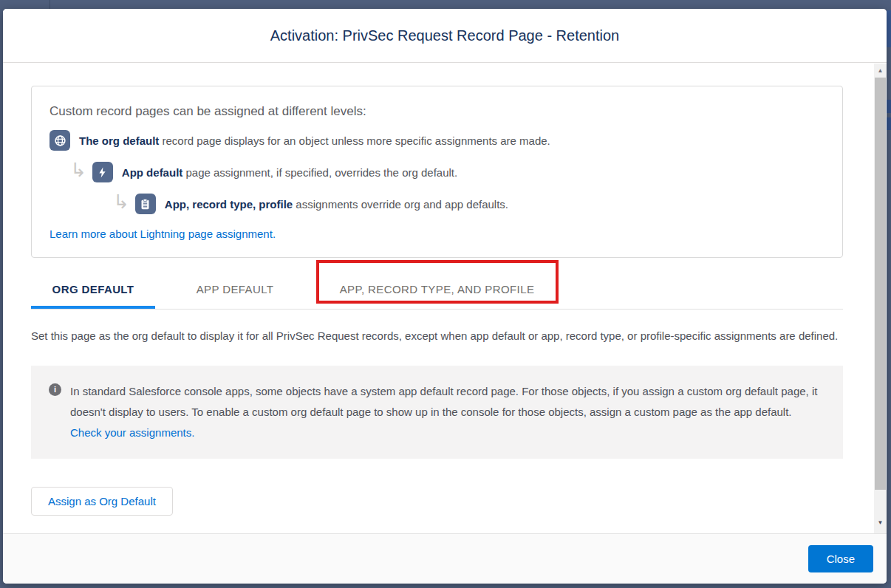  What do you see at coordinates (437, 290) in the screenshot?
I see `tab-app-record-type-profile: APP, RECORD TYPE, AND PROFILE` at bounding box center [437, 290].